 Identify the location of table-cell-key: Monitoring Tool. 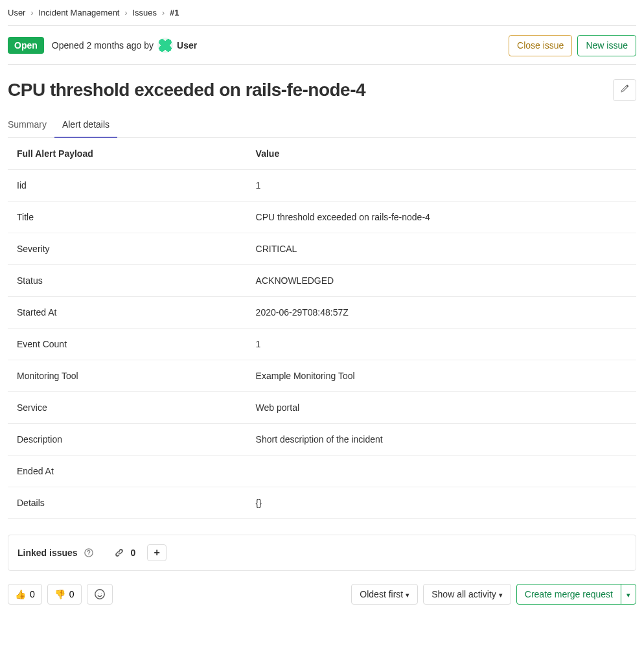
(127, 376).